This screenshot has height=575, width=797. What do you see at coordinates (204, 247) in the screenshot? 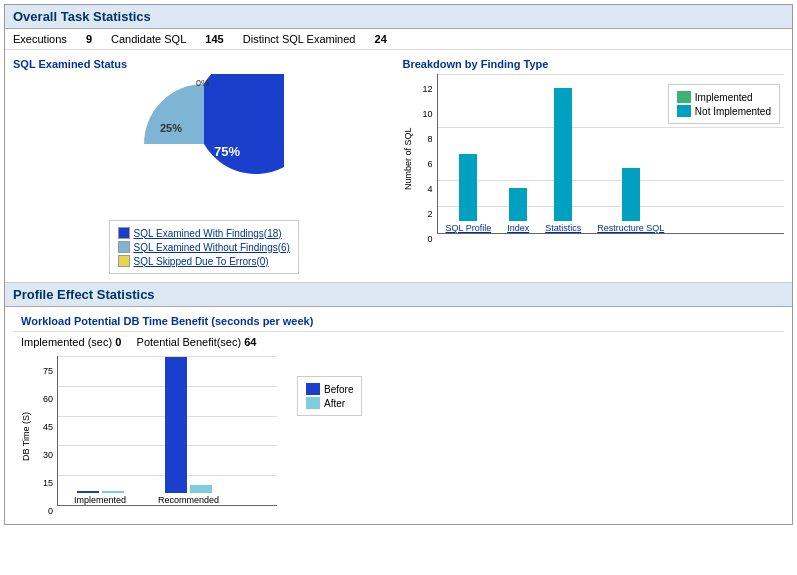
I see `pie-legend-item-1: SQL Examined Without Findings(6)` at bounding box center [204, 247].